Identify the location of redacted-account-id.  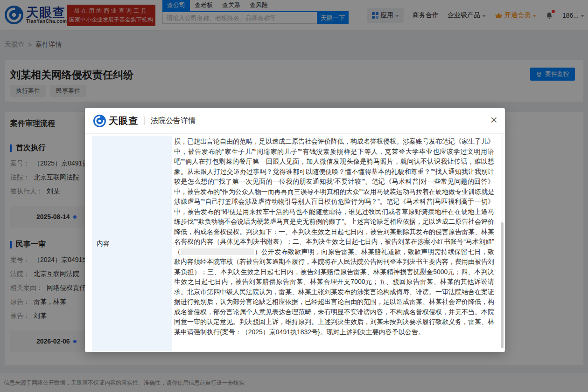
(217, 252).